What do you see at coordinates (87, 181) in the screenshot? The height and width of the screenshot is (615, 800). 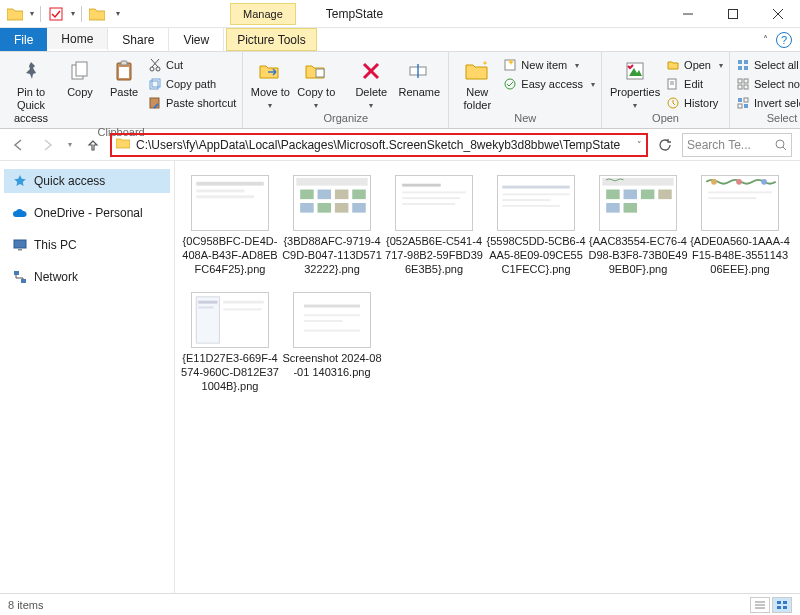 I see `sidebar-item-quick-access: Quick access` at bounding box center [87, 181].